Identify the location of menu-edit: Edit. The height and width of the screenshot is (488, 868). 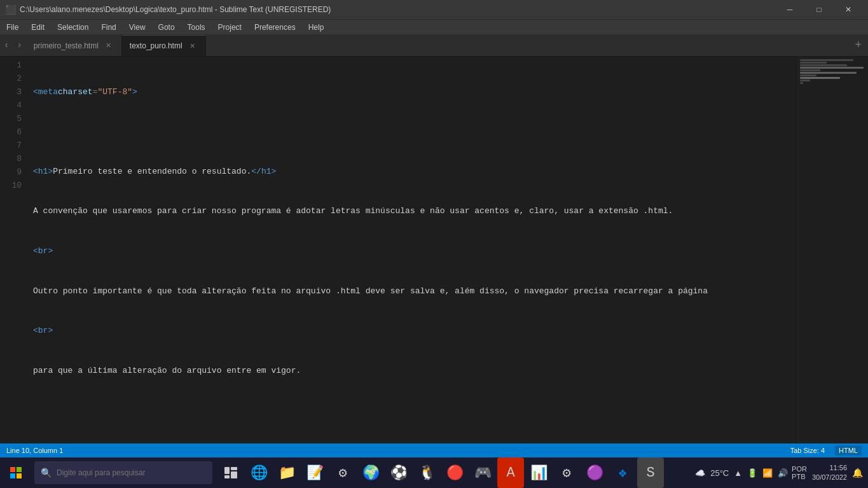
(38, 27).